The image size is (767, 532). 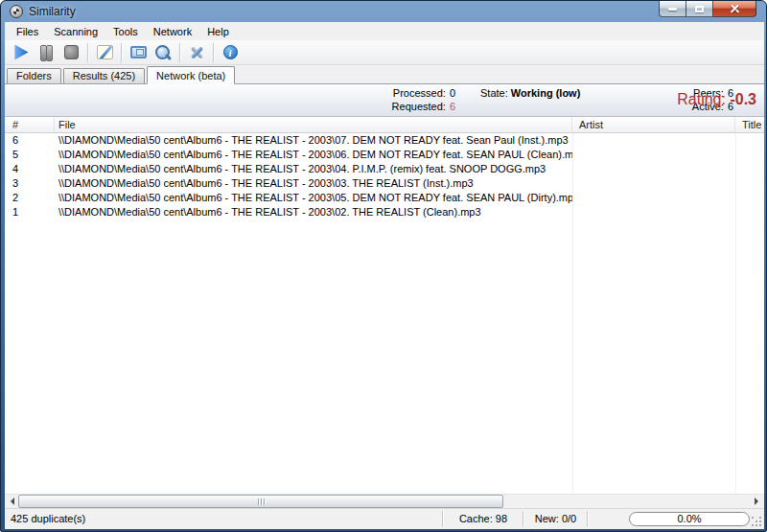 I want to click on rating-value: -0.3, so click(x=743, y=100).